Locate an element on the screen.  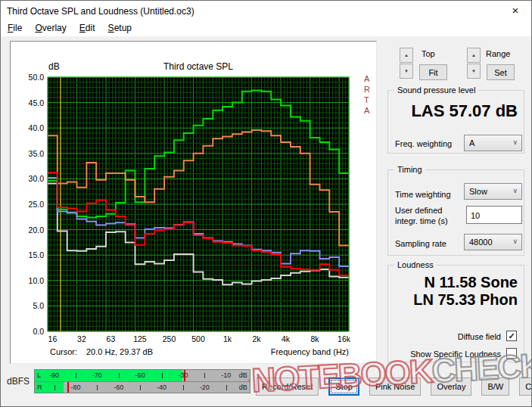
meter-scale-label: -50 is located at coordinates (141, 375).